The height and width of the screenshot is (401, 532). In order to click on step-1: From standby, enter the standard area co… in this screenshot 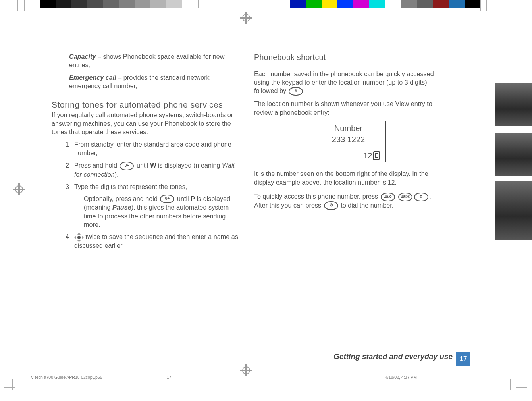, I will do `click(157, 148)`.